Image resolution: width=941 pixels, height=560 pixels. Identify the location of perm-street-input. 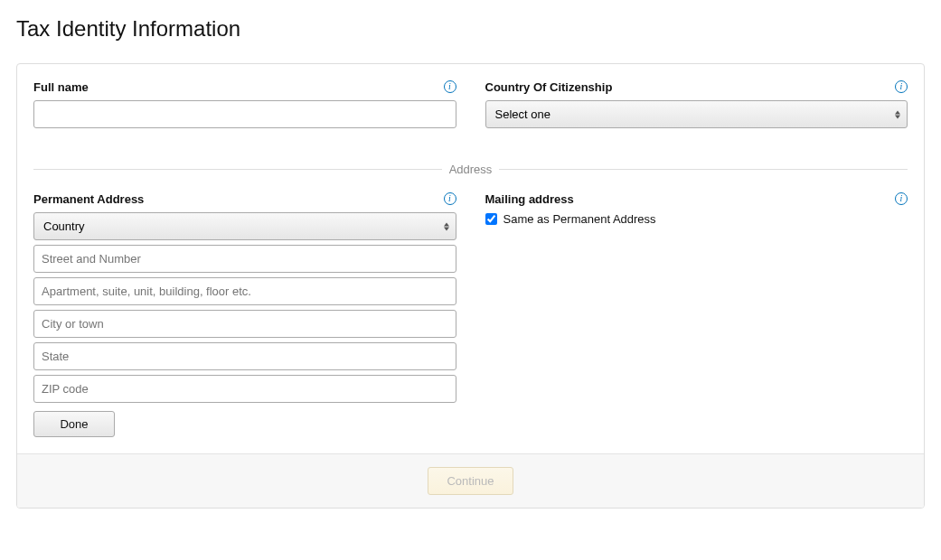
(245, 258).